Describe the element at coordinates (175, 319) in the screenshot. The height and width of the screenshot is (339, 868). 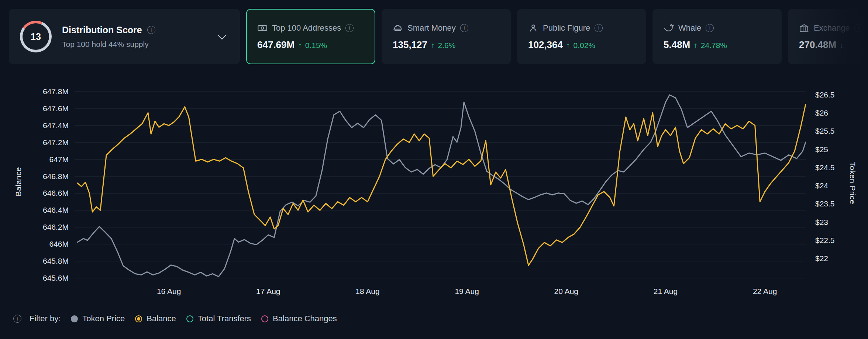
I see `filter-bar: Filter by: Token Price Balance Total Tra…` at that location.